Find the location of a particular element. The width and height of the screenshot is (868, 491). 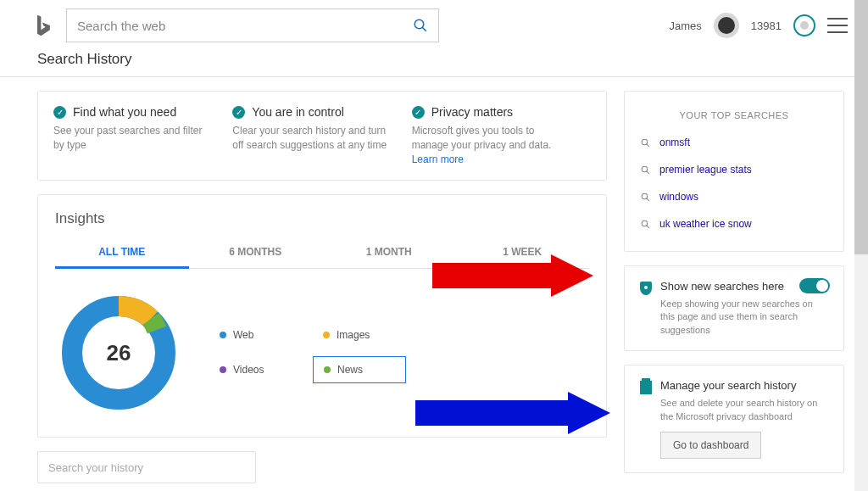

hamburger-menu-icon is located at coordinates (837, 25).